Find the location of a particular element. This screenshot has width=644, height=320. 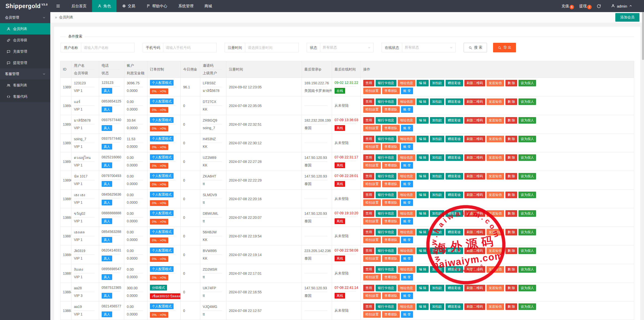

nav-item-4: 帮助中心 is located at coordinates (157, 6).